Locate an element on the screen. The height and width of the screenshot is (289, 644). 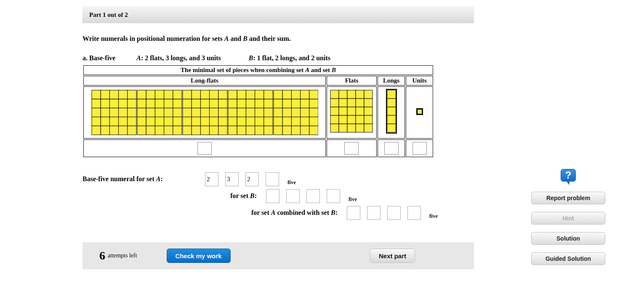
row-a-a: A is located at coordinates (158, 179).